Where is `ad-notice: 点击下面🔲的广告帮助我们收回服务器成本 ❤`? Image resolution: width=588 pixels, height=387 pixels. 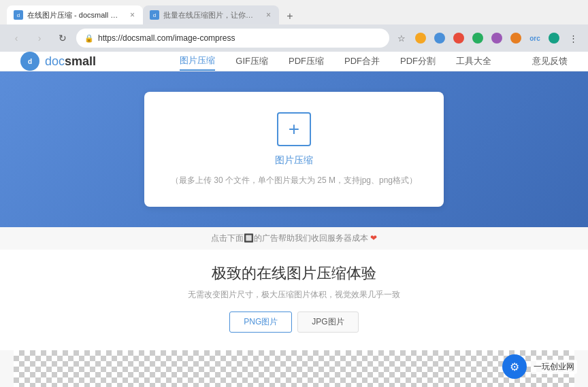
ad-notice: 点击下面🔲的广告帮助我们收回服务器成本 ❤ is located at coordinates (294, 238).